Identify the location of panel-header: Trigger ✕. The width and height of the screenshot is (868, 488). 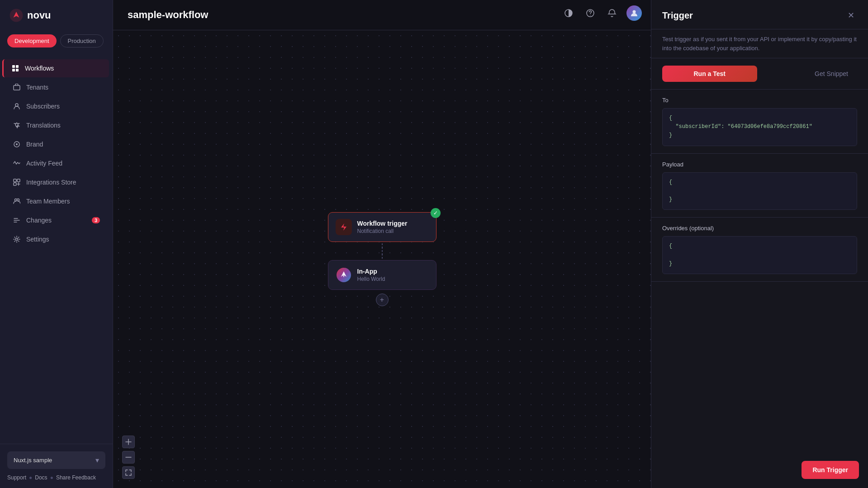
(760, 14).